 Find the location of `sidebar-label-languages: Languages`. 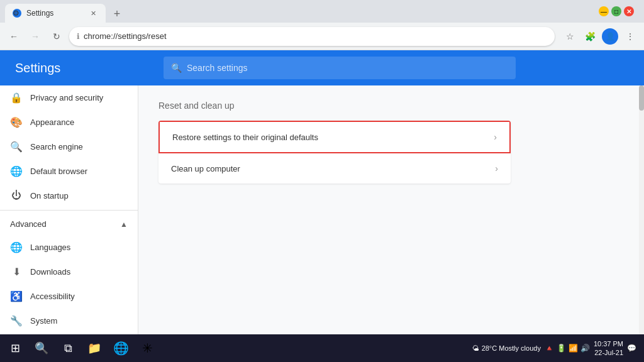

sidebar-label-languages: Languages is located at coordinates (79, 248).